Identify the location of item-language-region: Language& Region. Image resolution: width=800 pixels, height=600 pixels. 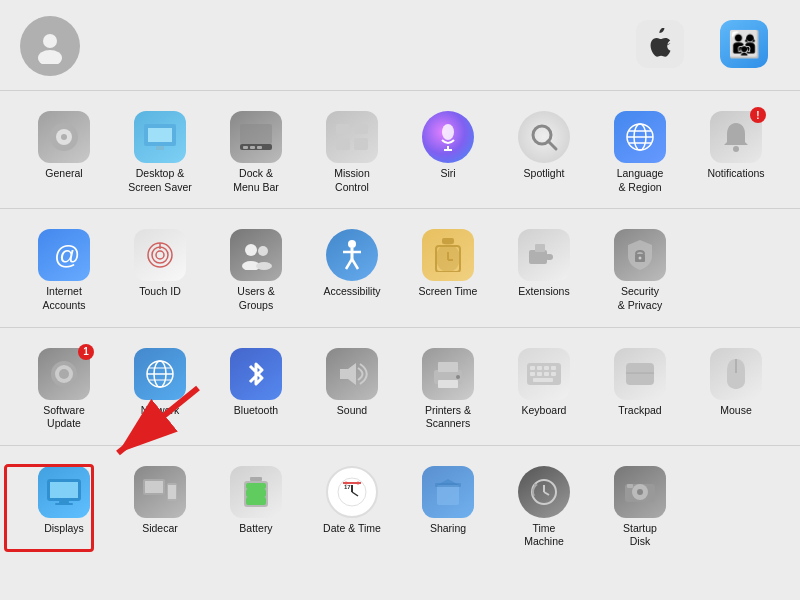
(640, 152).